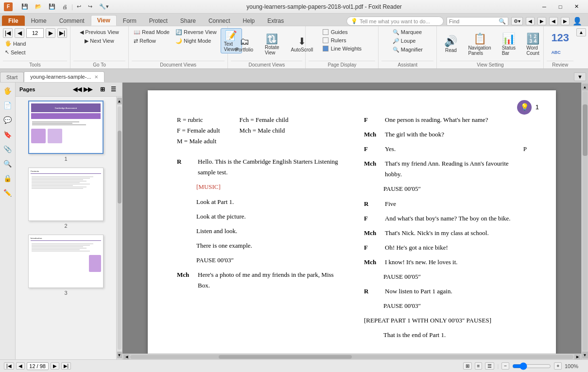 The height and width of the screenshot is (372, 588). Describe the element at coordinates (51, 33) in the screenshot. I see `next-page-btn: ▶` at that location.